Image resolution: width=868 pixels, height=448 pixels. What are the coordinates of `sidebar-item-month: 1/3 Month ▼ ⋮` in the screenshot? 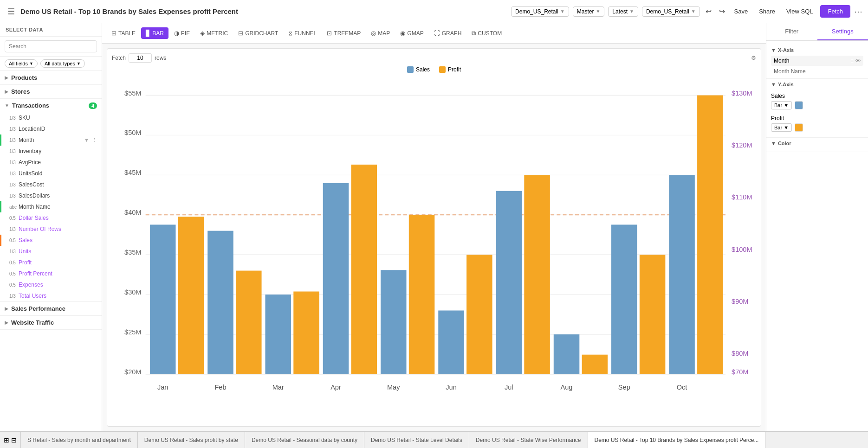 It's located at (51, 140).